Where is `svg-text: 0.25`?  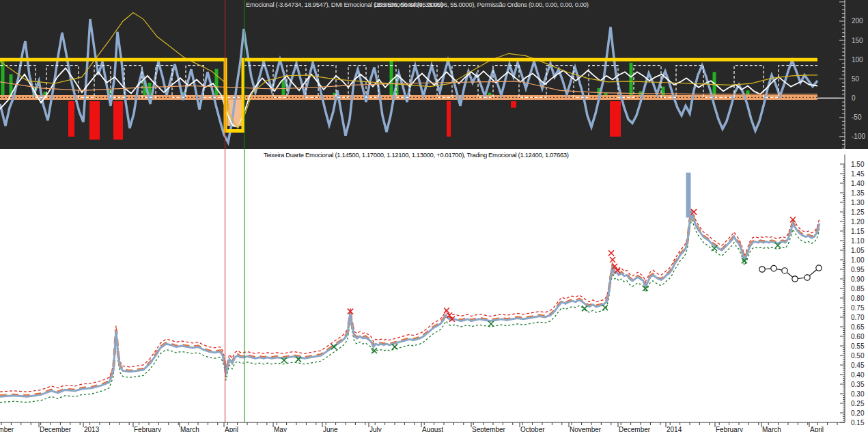
svg-text: 0.25 is located at coordinates (858, 403).